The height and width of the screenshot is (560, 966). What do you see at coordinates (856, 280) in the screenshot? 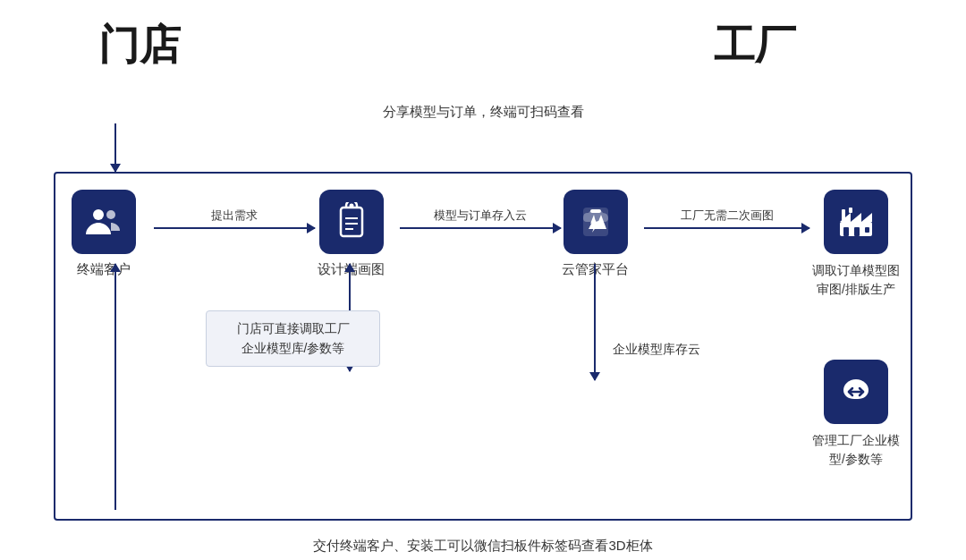
I see `factory-label: 调取订单模型图审图/排版生产` at bounding box center [856, 280].